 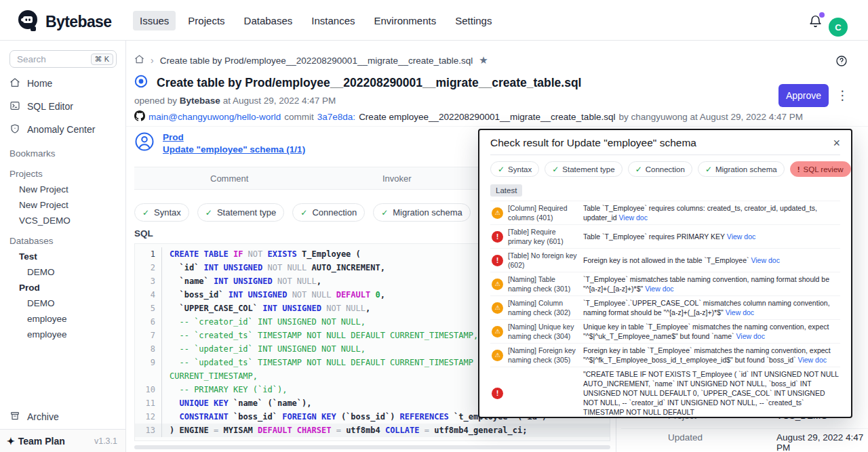 I want to click on rule-message: Unique key in table `T_Employee` mismatc…, so click(x=712, y=331).